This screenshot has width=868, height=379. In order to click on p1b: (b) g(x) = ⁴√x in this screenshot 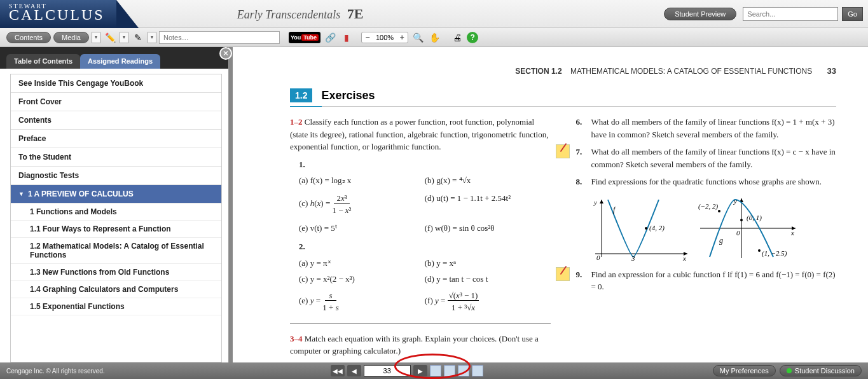, I will do `click(488, 181)`.